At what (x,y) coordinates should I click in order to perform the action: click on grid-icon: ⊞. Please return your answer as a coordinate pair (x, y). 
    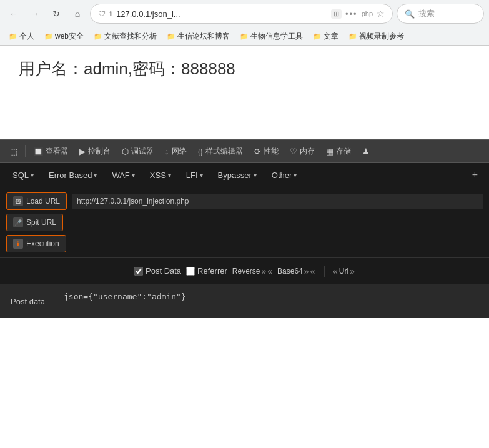
    Looking at the image, I should click on (336, 14).